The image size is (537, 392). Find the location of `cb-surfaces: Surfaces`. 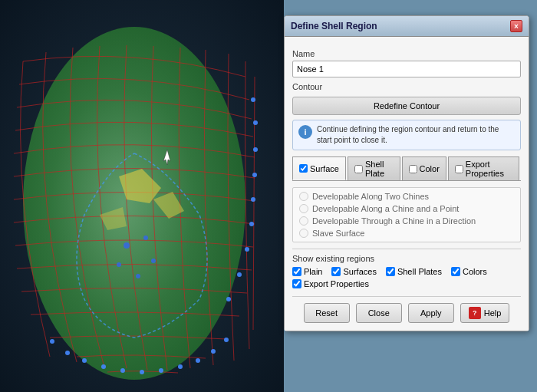

cb-surfaces: Surfaces is located at coordinates (354, 272).